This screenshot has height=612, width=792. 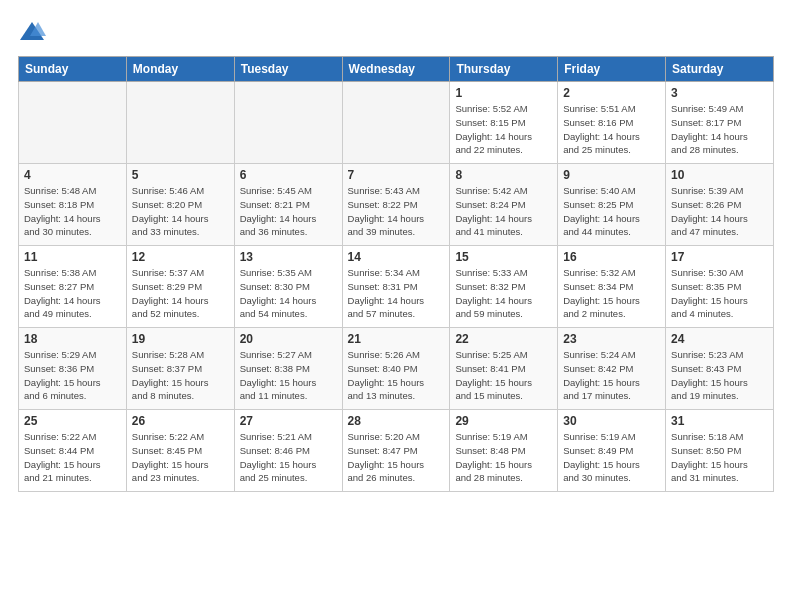 I want to click on day-number: 25, so click(x=72, y=421).